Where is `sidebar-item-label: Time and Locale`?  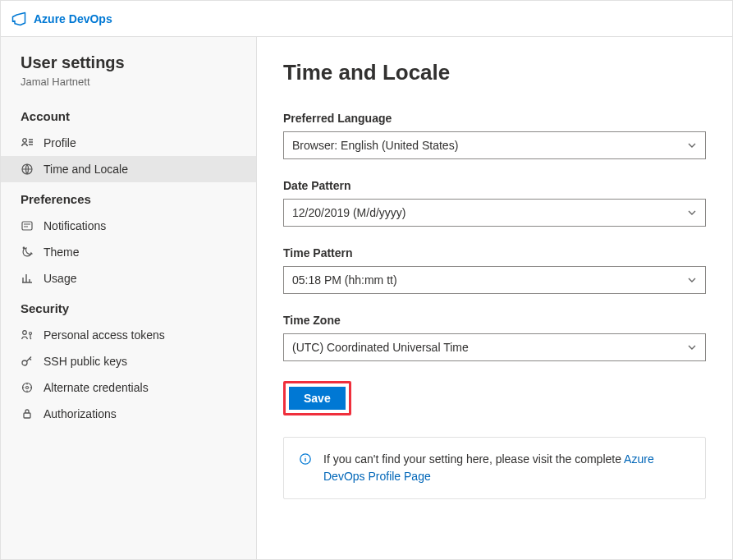
sidebar-item-label: Time and Locale is located at coordinates (85, 169).